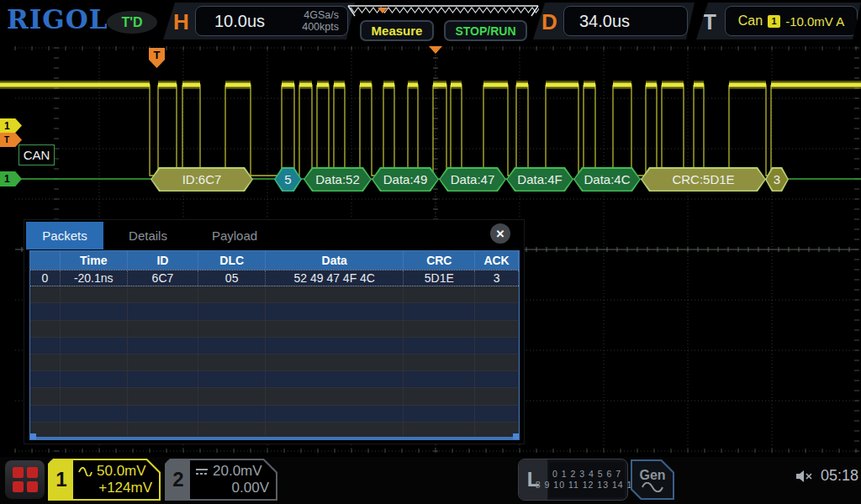 The height and width of the screenshot is (504, 861). I want to click on column-header: Time, so click(94, 260).